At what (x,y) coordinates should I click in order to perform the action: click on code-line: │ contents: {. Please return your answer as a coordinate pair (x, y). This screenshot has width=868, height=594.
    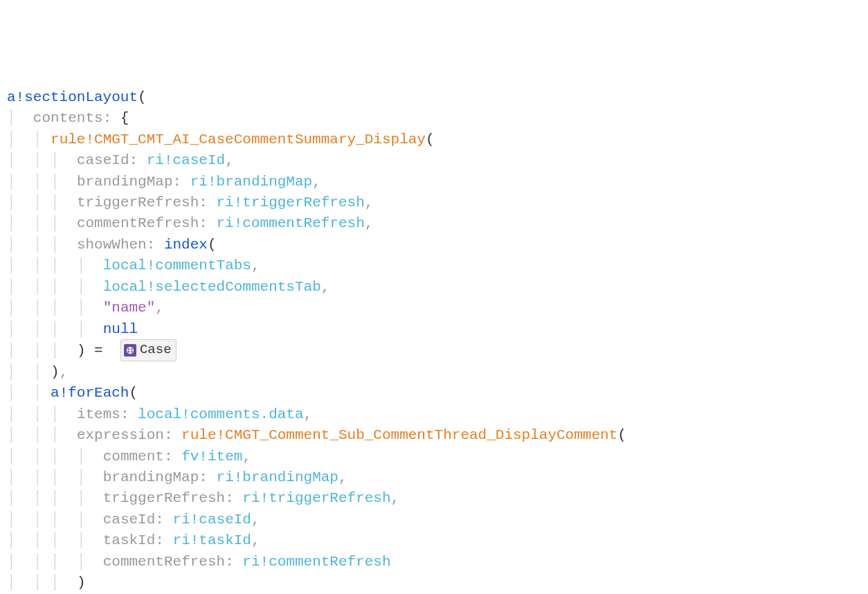
    Looking at the image, I should click on (434, 118).